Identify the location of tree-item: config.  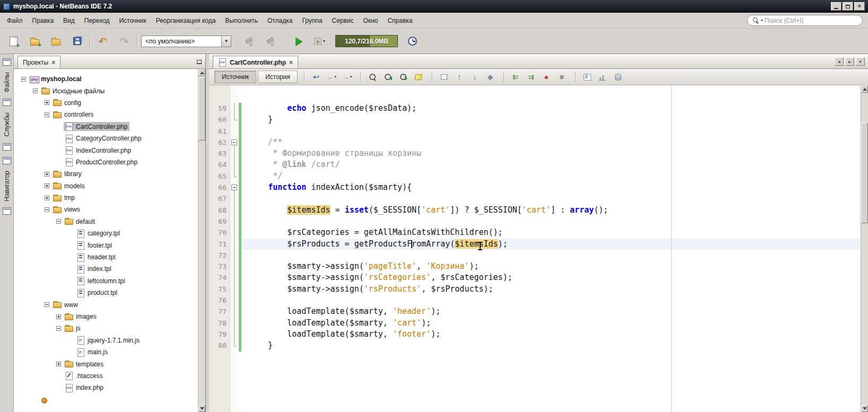
(106, 103).